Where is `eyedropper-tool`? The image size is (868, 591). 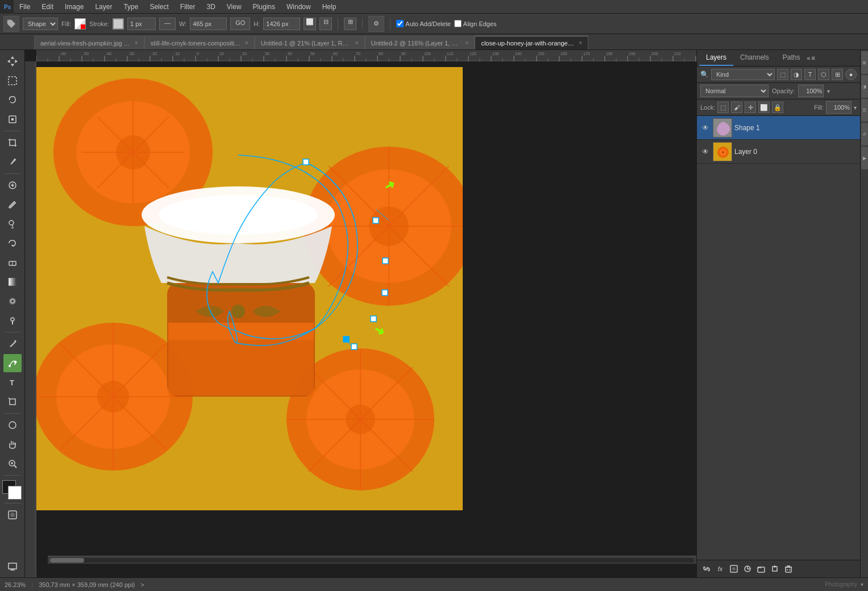 eyedropper-tool is located at coordinates (13, 162).